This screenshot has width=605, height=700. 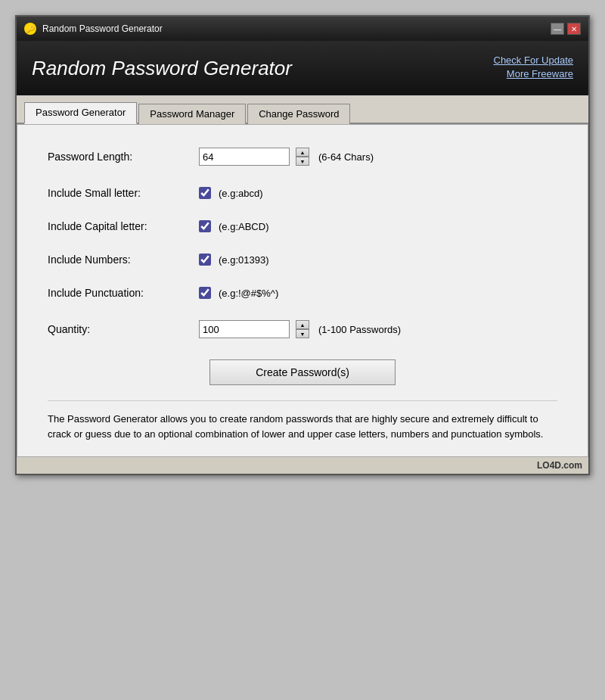 I want to click on window-title: Random Password Generator, so click(x=103, y=29).